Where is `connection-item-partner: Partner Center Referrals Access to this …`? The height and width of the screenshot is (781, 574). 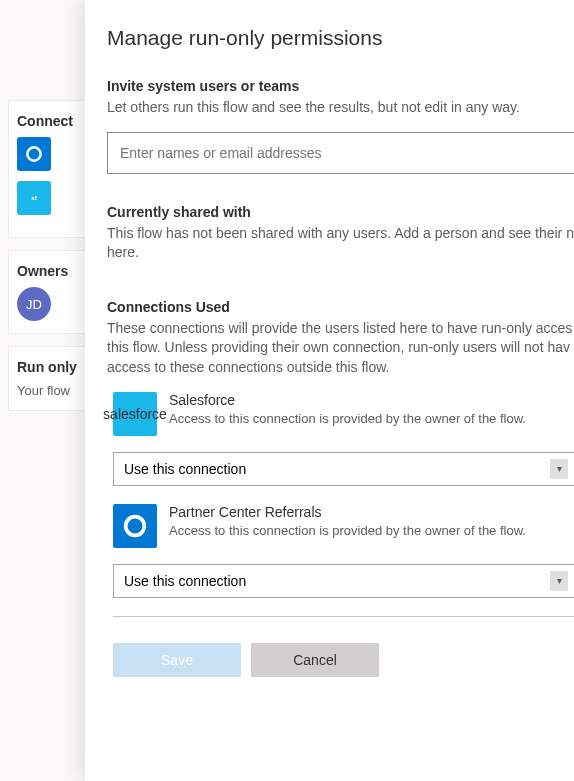 connection-item-partner: Partner Center Referrals Access to this … is located at coordinates (344, 526).